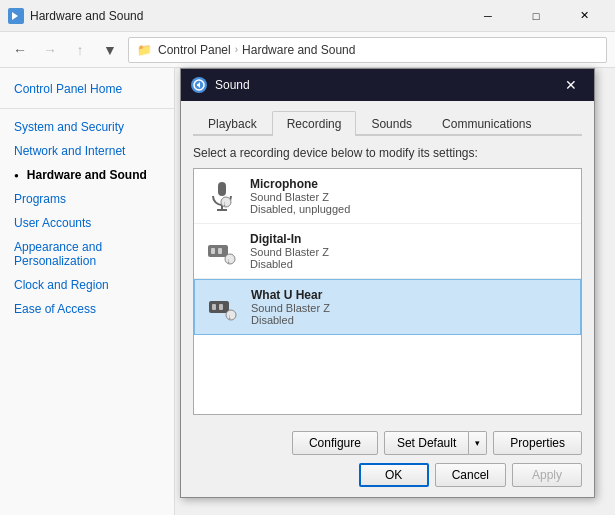 The width and height of the screenshot is (615, 515). Describe the element at coordinates (290, 320) in the screenshot. I see `what-u-hear-status: Disabled` at that location.